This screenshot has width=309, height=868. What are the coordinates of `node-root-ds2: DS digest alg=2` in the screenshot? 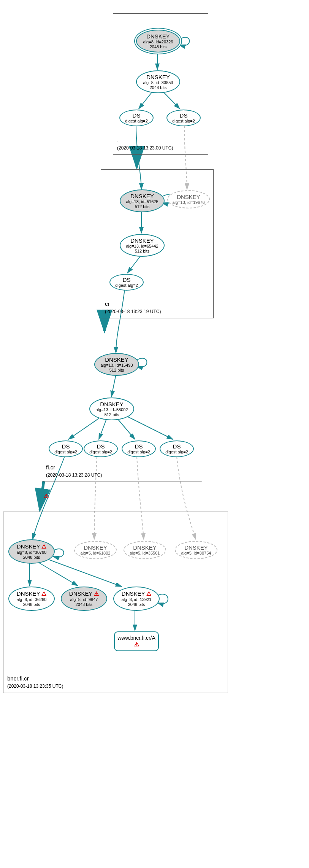 It's located at (184, 118).